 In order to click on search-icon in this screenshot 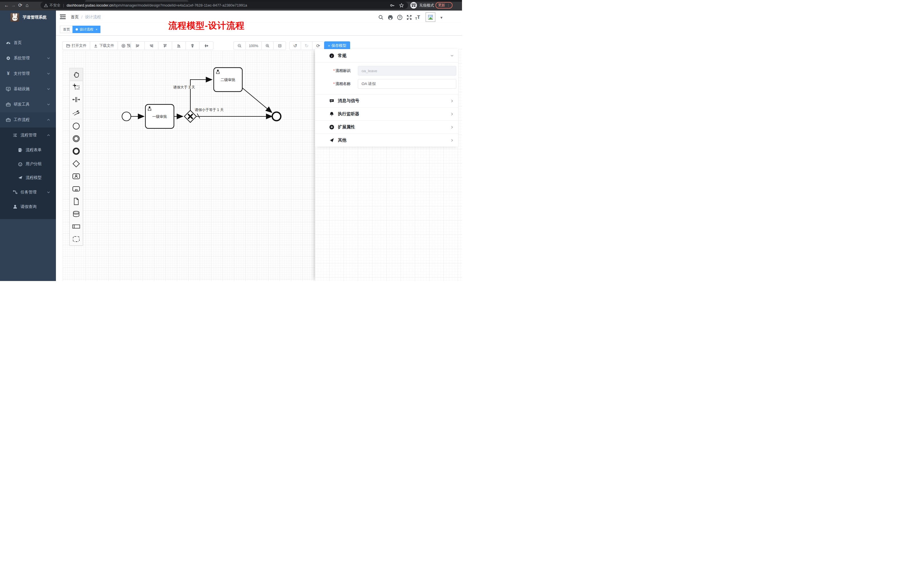, I will do `click(381, 17)`.